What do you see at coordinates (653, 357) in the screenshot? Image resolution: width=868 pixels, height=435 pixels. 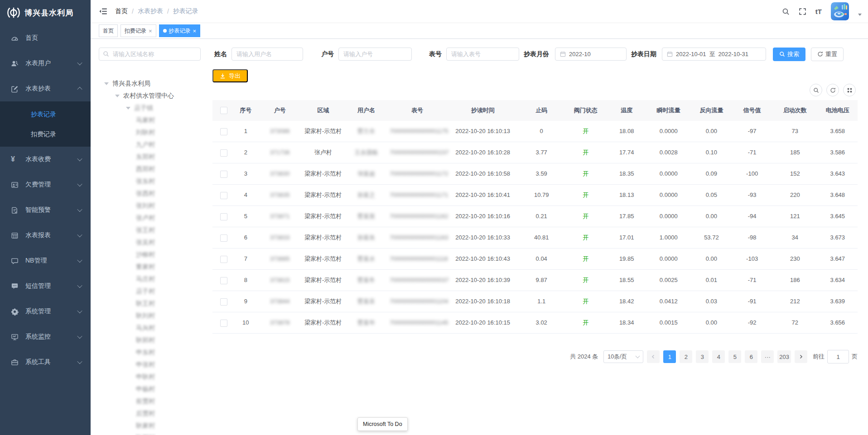 I see `prev-page-button` at bounding box center [653, 357].